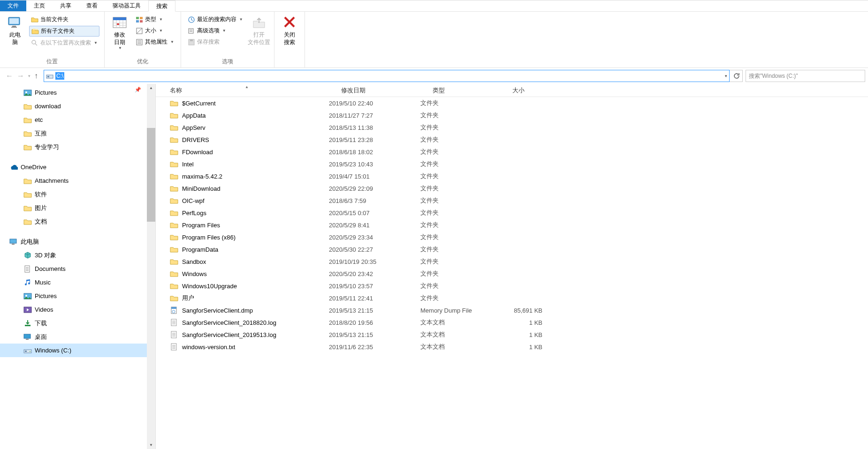 Image resolution: width=868 pixels, height=449 pixels. I want to click on pin-icon: 📌, so click(138, 90).